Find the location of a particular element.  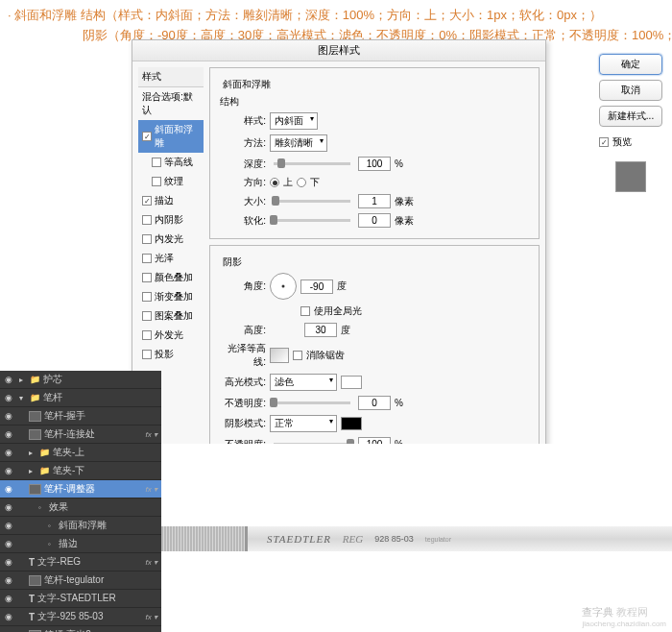

layer-row: ◦斜面和浮雕 is located at coordinates (81, 526).